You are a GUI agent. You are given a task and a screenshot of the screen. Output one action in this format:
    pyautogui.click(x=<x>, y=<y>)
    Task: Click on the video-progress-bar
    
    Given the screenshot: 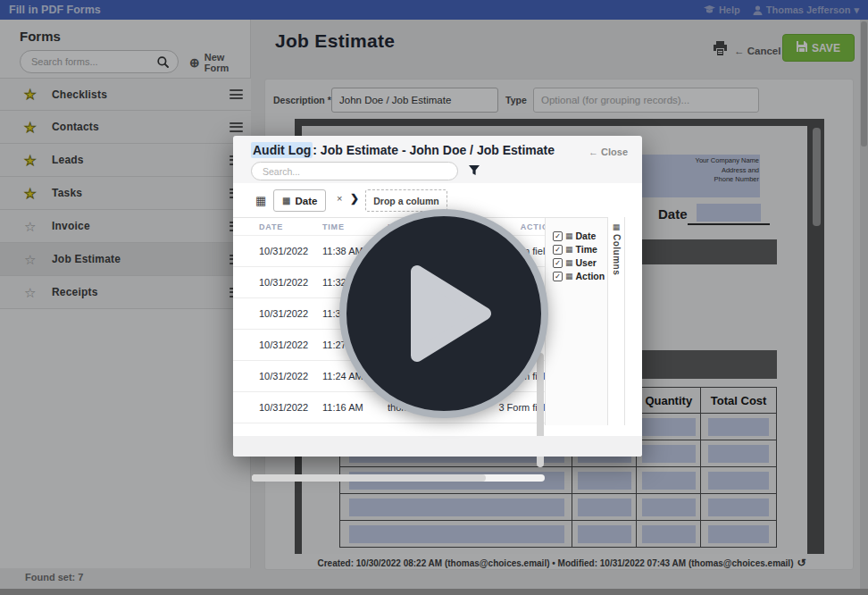 What is the action you would take?
    pyautogui.click(x=434, y=591)
    